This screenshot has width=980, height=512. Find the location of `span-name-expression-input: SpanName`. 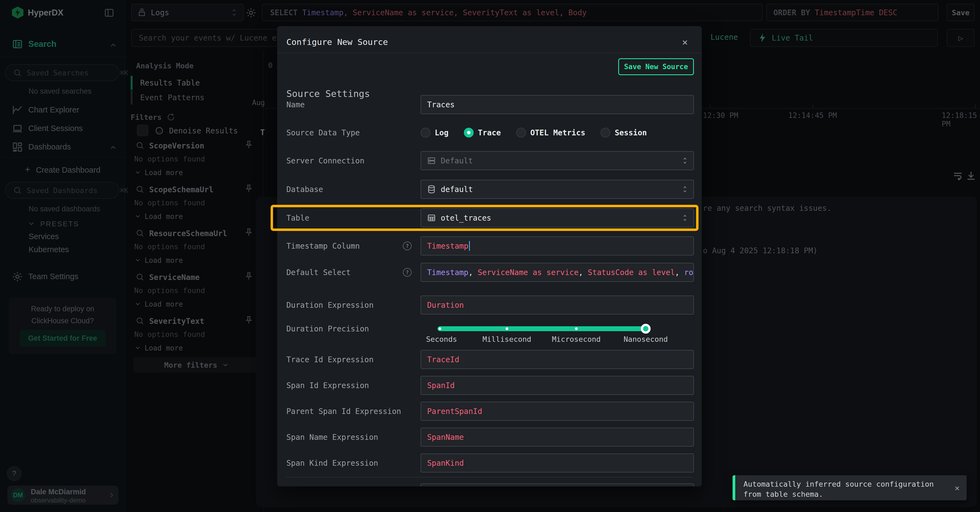

span-name-expression-input: SpanName is located at coordinates (557, 437).